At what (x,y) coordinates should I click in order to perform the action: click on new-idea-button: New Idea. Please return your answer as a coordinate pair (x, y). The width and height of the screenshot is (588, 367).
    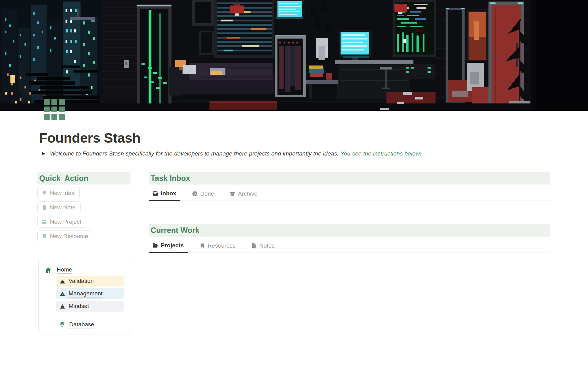
    Looking at the image, I should click on (58, 193).